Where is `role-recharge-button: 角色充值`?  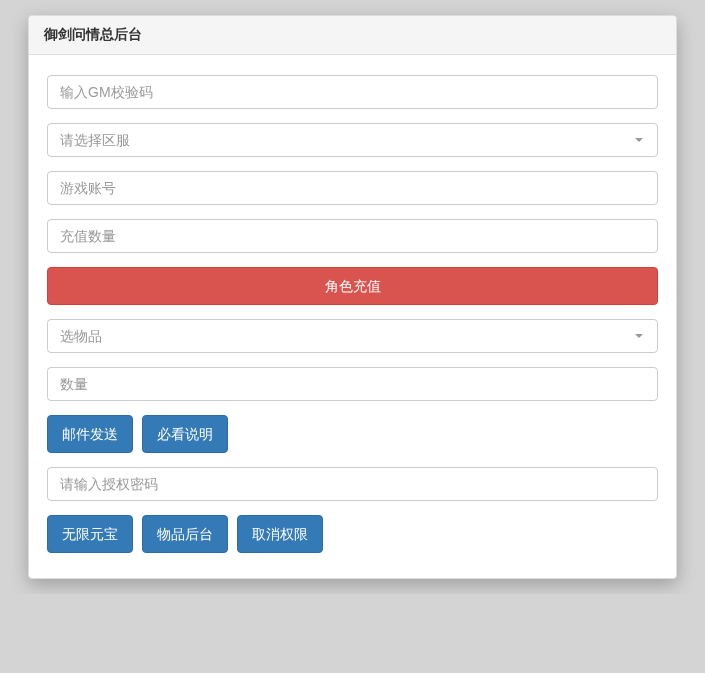
role-recharge-button: 角色充值 is located at coordinates (352, 286).